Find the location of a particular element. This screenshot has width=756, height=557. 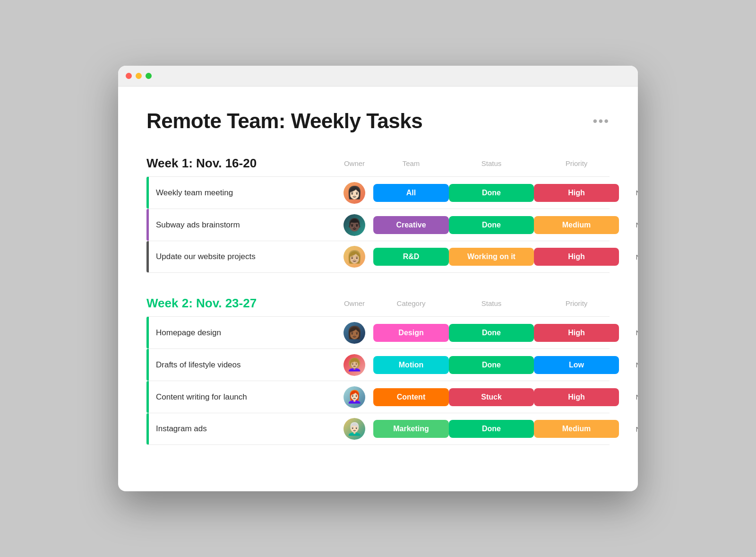

table-row: Subway ads brainstorm 👨🏿 Creative Done M… is located at coordinates (378, 225).